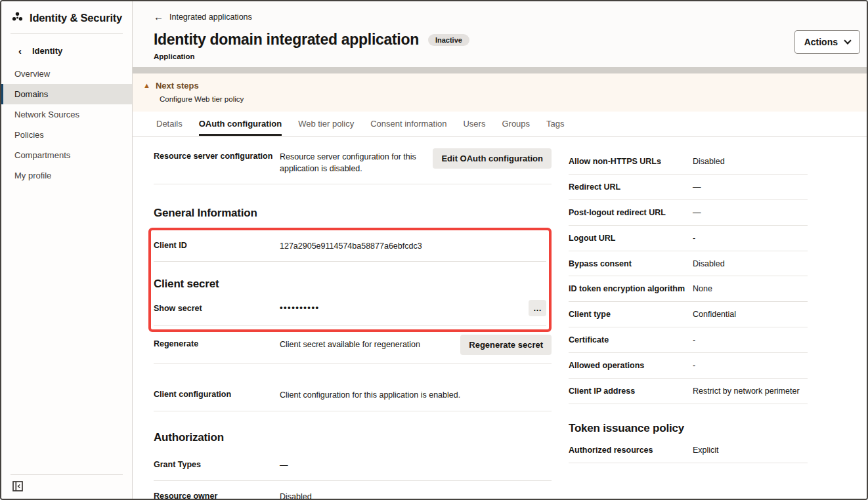  I want to click on sidebar-nav: Overview Domains Network Sources Policie…, so click(67, 125).